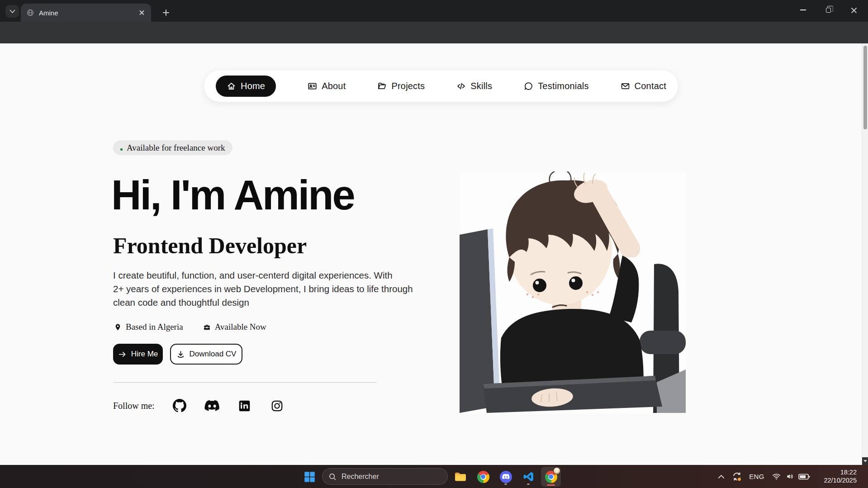 The width and height of the screenshot is (868, 488). What do you see at coordinates (385, 477) in the screenshot?
I see `taskbar-search: Rechercher` at bounding box center [385, 477].